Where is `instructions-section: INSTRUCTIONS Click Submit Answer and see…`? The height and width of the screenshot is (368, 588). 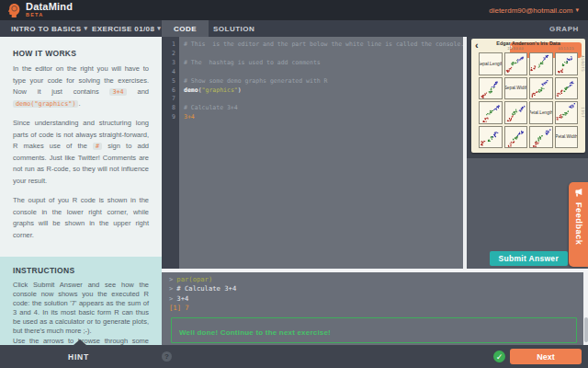
instructions-section: INSTRUCTIONS Click Submit Answer and see… is located at coordinates (81, 301).